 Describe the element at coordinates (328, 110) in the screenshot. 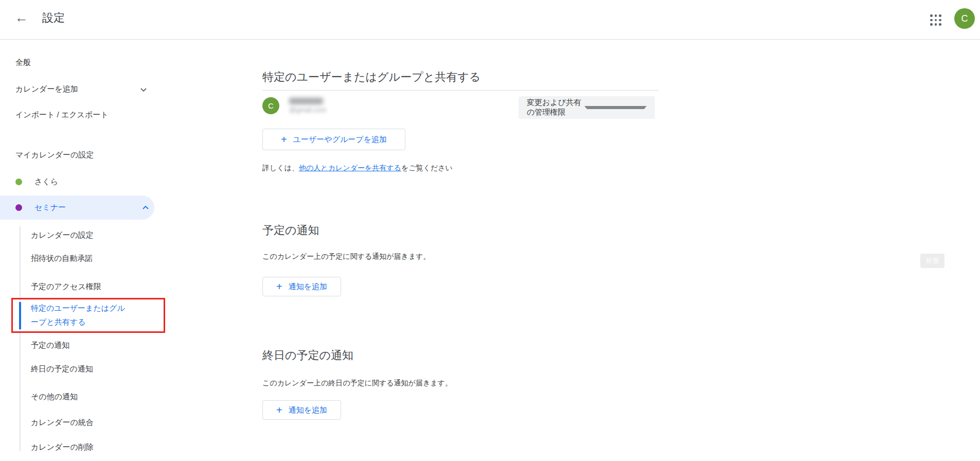

I see `shared-user-email-blurred: @gmail.com` at that location.